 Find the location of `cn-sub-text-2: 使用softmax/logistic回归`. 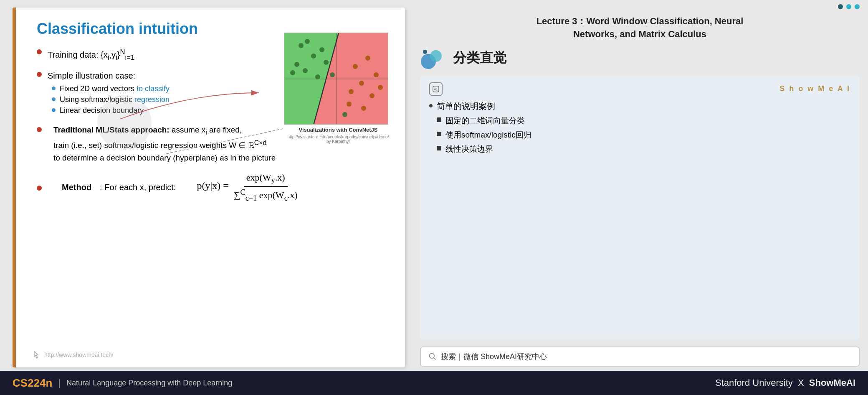

cn-sub-text-2: 使用softmax/logistic回归 is located at coordinates (488, 135).